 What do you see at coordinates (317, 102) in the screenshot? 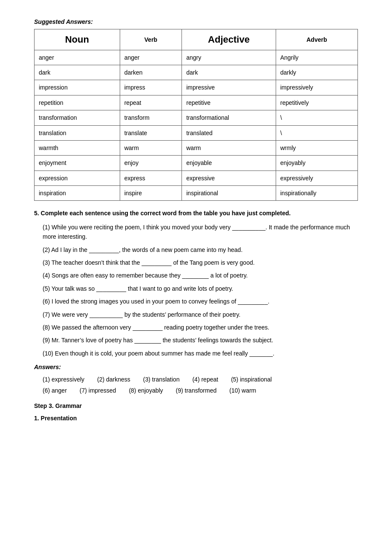
I see `table-cell: repetitively` at bounding box center [317, 102].